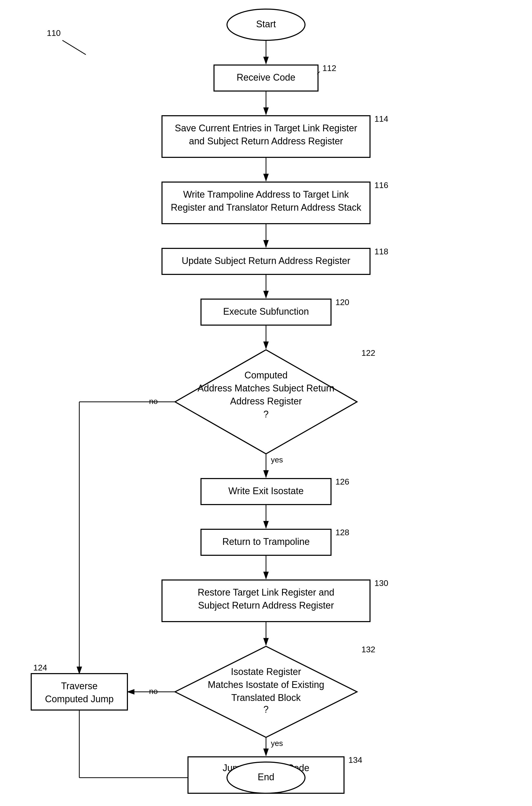  Describe the element at coordinates (277, 743) in the screenshot. I see `yes-label-132: yes` at that location.